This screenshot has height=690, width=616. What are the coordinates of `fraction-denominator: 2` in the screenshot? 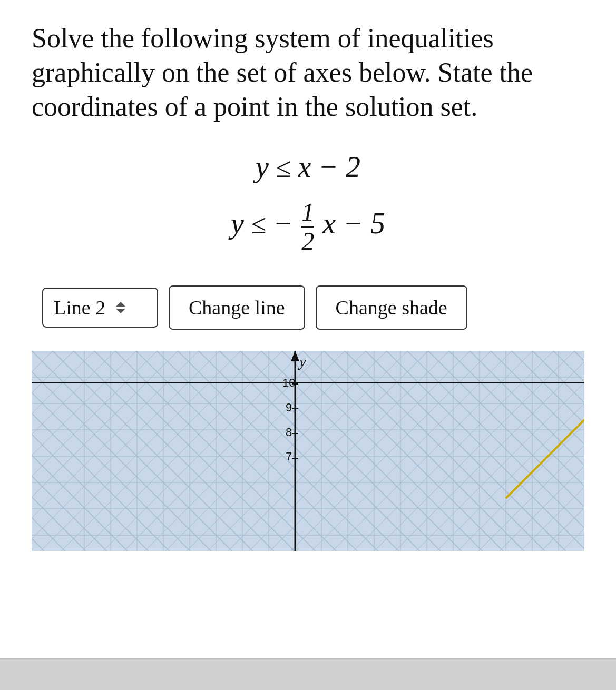 It's located at (308, 241).